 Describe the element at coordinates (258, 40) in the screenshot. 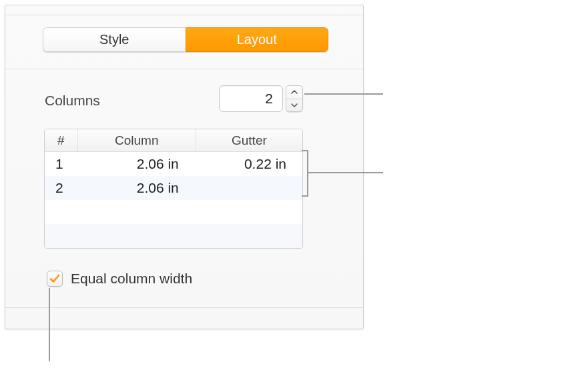

I see `tab-layout: Layout` at that location.